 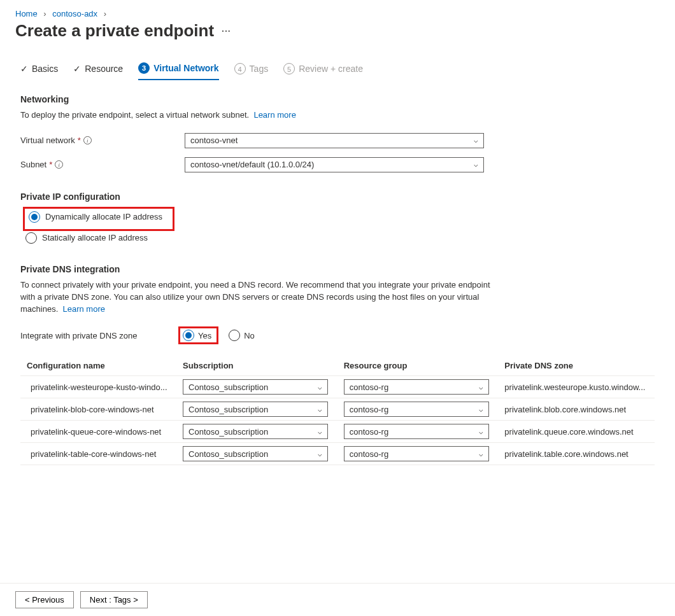 I want to click on config-name-cell: privatelink-westeurope-kusto-windo..., so click(x=101, y=387).